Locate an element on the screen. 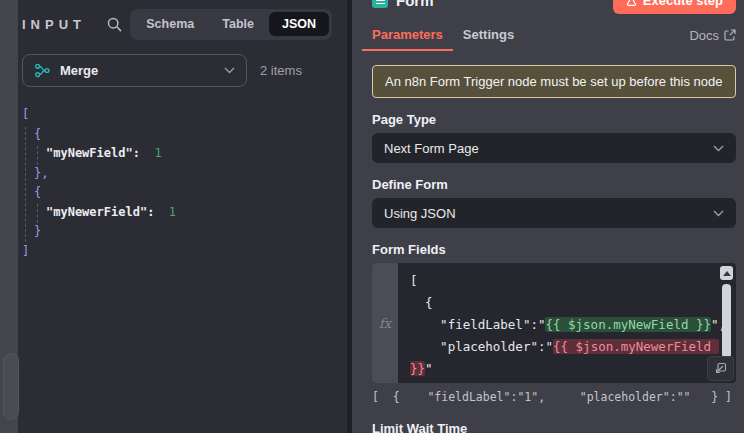 The image size is (744, 433). node-title: Form is located at coordinates (415, 4).